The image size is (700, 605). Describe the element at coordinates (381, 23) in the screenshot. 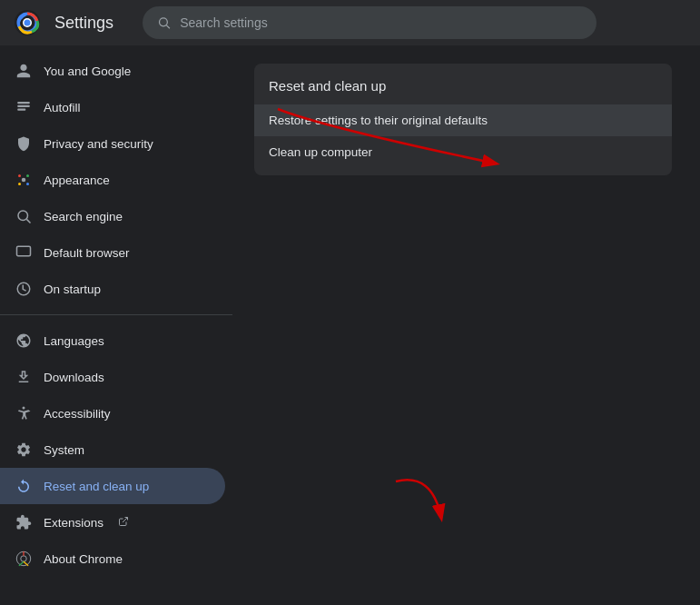

I see `search-input` at that location.